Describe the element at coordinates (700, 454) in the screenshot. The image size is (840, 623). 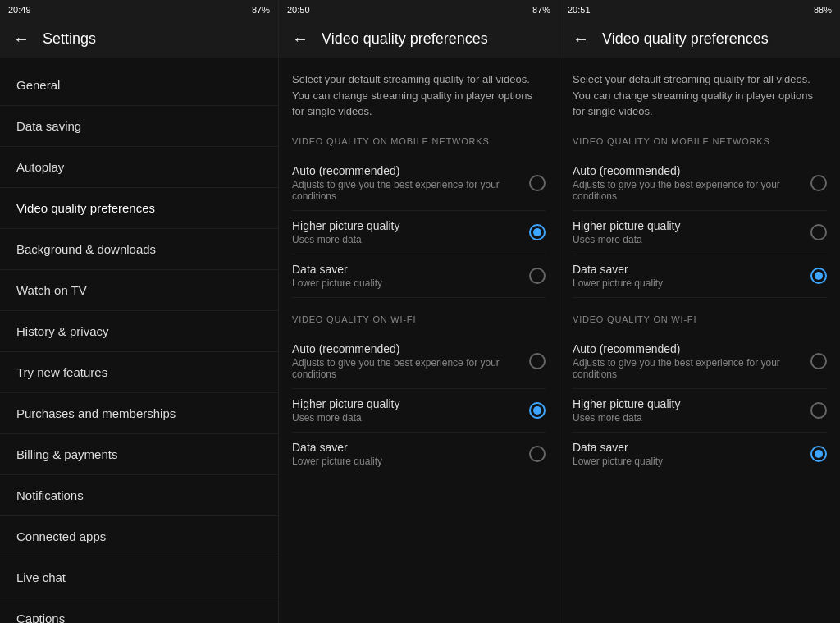
I see `wifi-datasaver-option-right: Data saver Lower picture quality` at that location.